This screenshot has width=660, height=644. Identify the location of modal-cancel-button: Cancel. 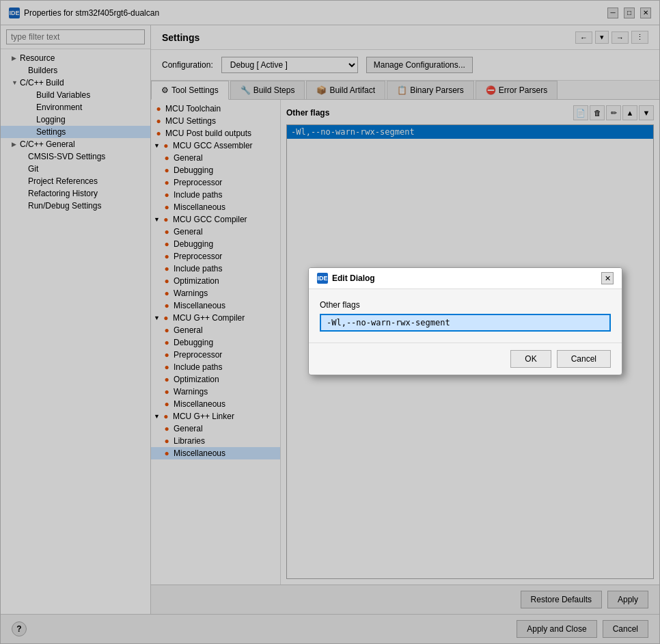
(583, 359).